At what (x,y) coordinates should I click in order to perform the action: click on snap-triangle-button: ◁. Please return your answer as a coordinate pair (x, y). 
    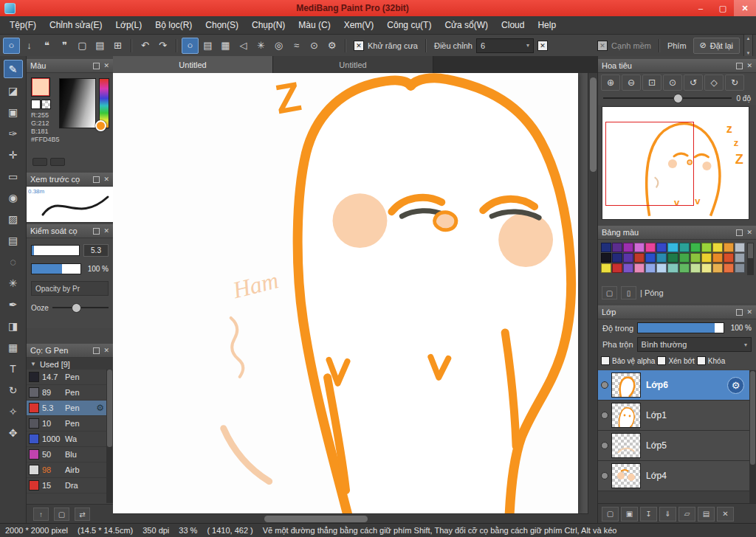
    Looking at the image, I should click on (244, 46).